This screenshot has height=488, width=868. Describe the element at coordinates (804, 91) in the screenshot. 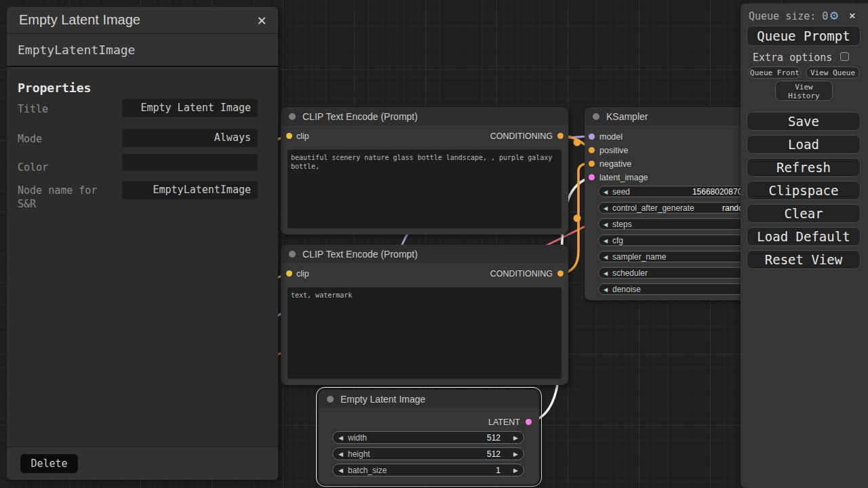

I see `view-history-button: View History` at that location.